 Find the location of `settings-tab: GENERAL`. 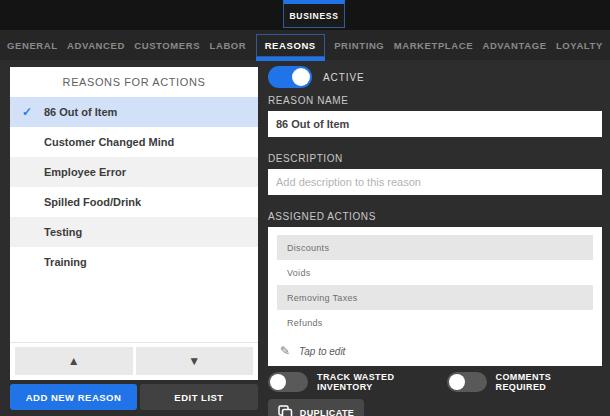

settings-tab: GENERAL is located at coordinates (32, 46).